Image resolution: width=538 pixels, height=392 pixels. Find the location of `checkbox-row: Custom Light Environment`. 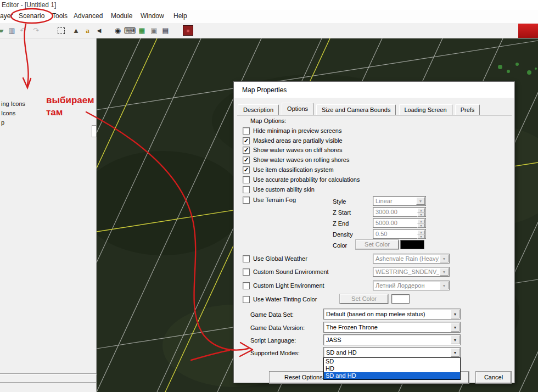

checkbox-row: Custom Light Environment is located at coordinates (283, 285).